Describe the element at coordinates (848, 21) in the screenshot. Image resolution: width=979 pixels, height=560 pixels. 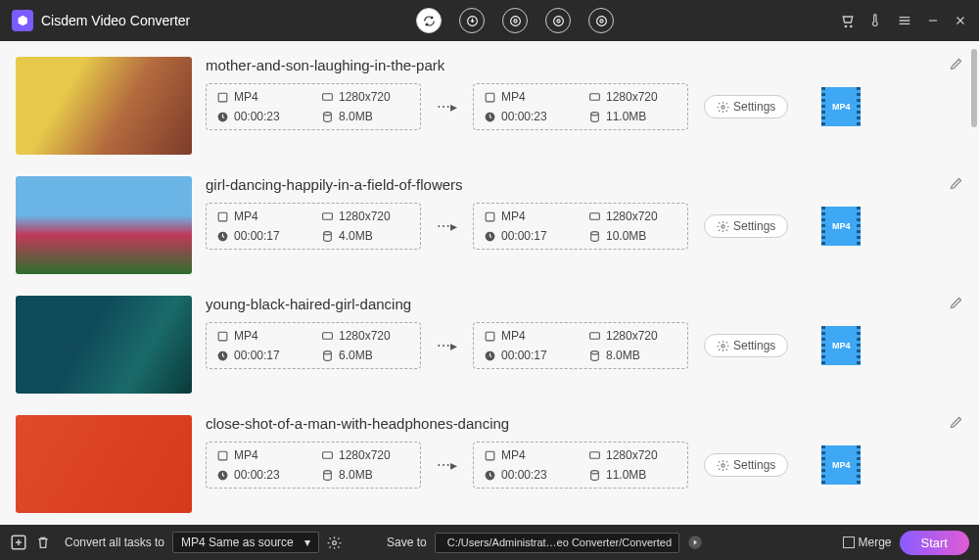
I see `cart-icon` at that location.